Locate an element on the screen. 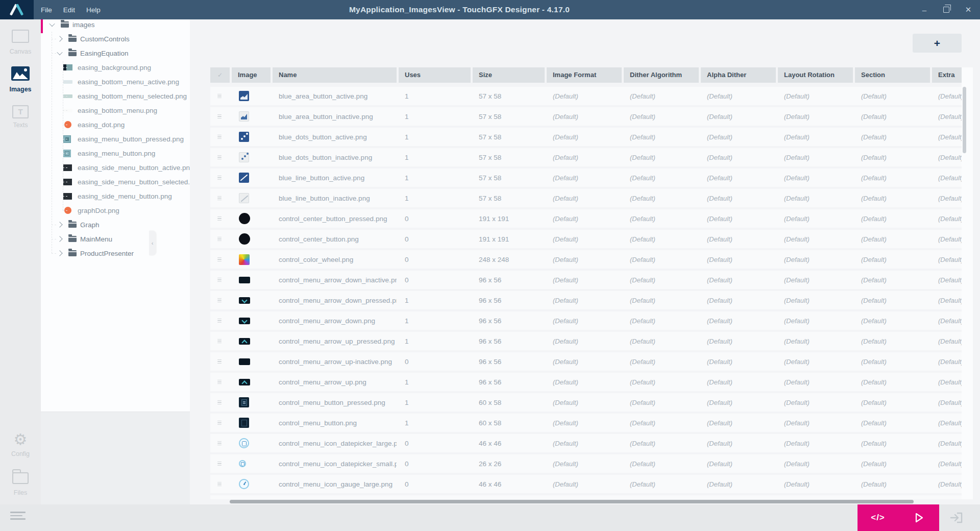 Image resolution: width=980 pixels, height=531 pixels. table-row: blue_line_button_inactive.png 1 57 x 58 … is located at coordinates (586, 198).